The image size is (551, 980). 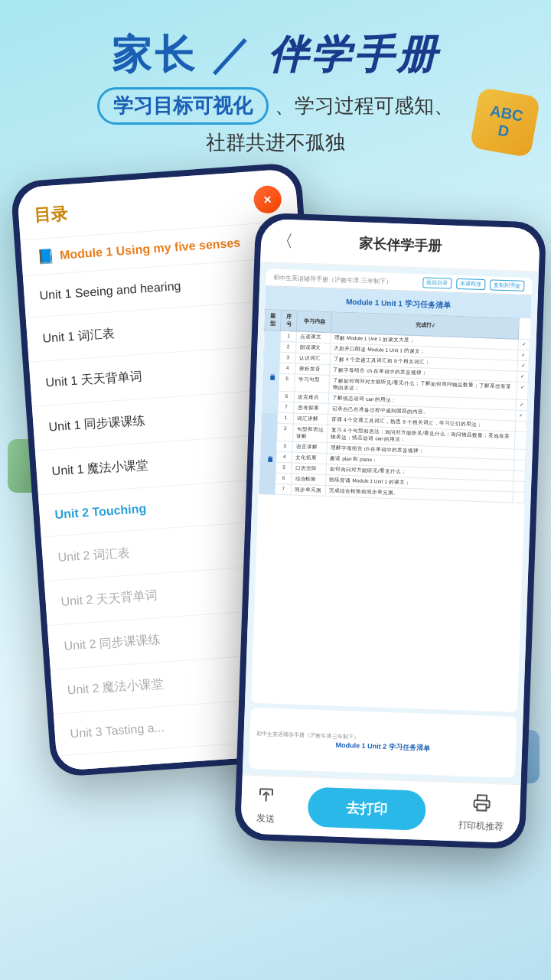 I want to click on send-action: 发送, so click(x=266, y=806).